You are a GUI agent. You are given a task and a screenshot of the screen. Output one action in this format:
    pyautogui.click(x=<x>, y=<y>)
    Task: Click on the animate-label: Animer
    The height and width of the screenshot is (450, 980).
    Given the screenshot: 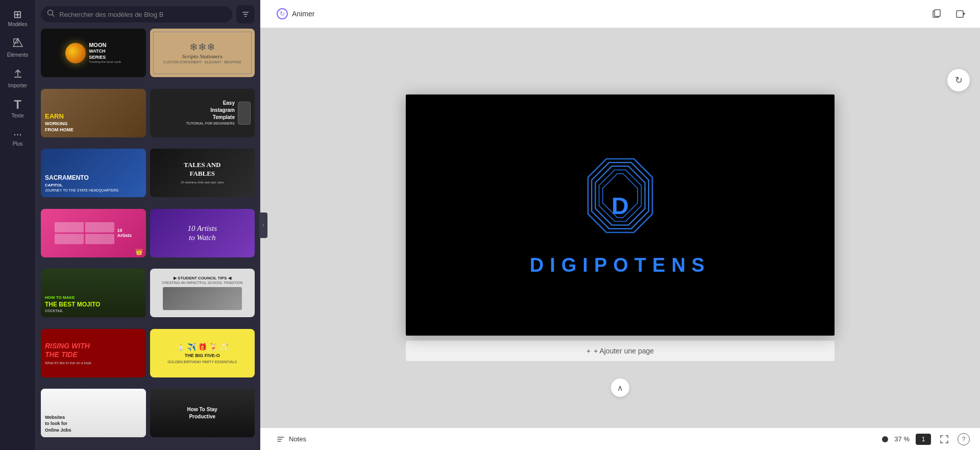 What is the action you would take?
    pyautogui.click(x=303, y=14)
    